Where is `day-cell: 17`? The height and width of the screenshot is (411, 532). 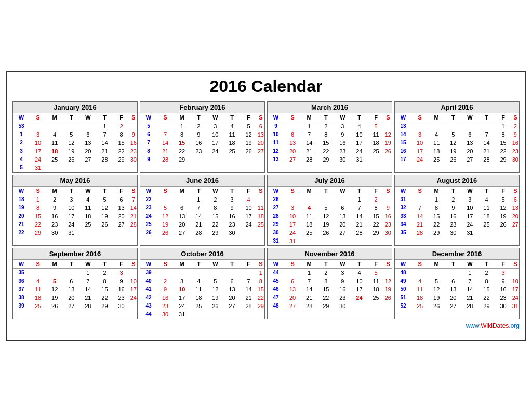 day-cell: 17 is located at coordinates (215, 143).